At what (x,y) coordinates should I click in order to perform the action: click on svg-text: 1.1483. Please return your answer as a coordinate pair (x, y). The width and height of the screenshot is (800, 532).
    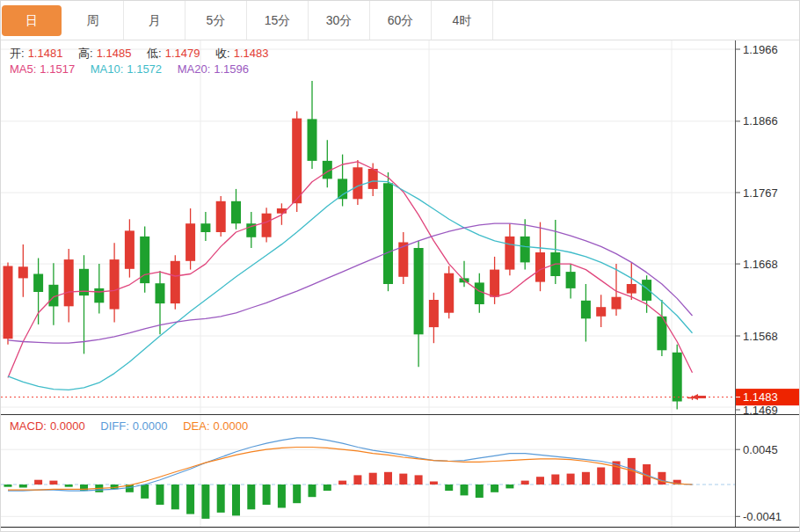
    Looking at the image, I should click on (760, 397).